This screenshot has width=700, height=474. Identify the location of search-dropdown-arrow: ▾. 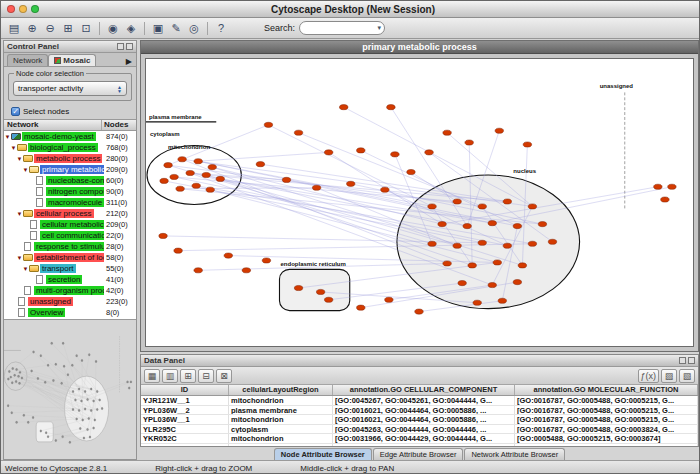
(380, 28).